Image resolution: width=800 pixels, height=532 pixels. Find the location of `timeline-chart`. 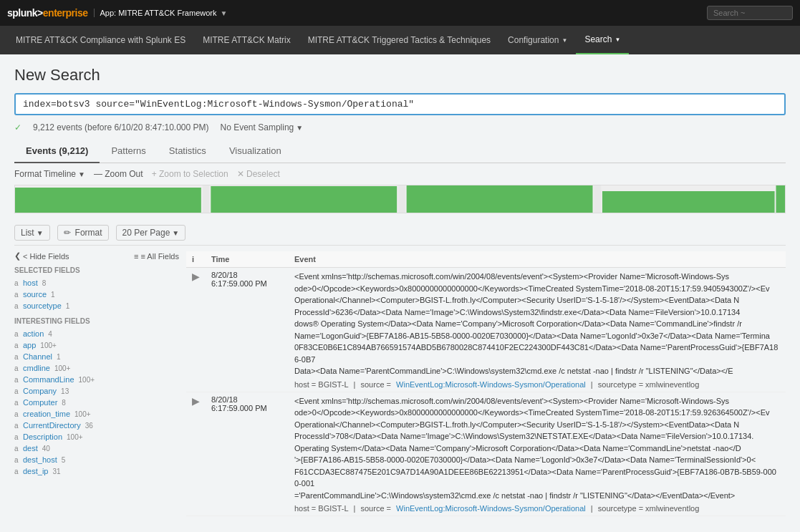

timeline-chart is located at coordinates (400, 199).